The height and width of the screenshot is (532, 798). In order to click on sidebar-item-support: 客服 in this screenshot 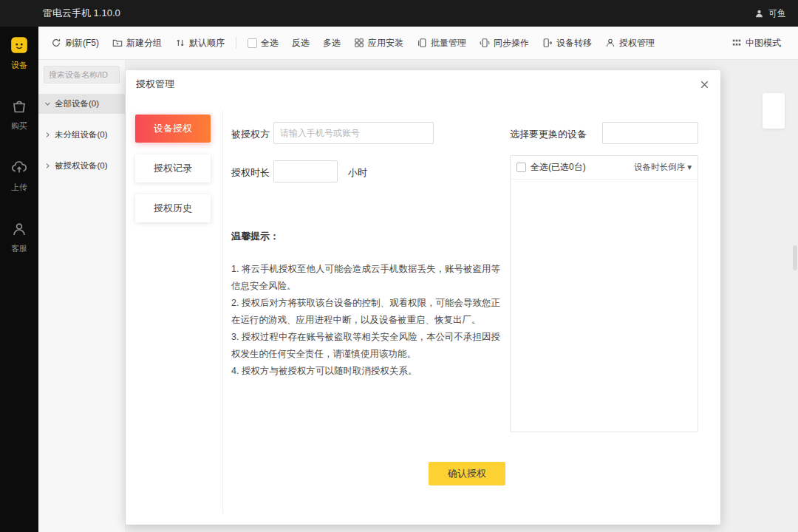, I will do `click(19, 237)`.